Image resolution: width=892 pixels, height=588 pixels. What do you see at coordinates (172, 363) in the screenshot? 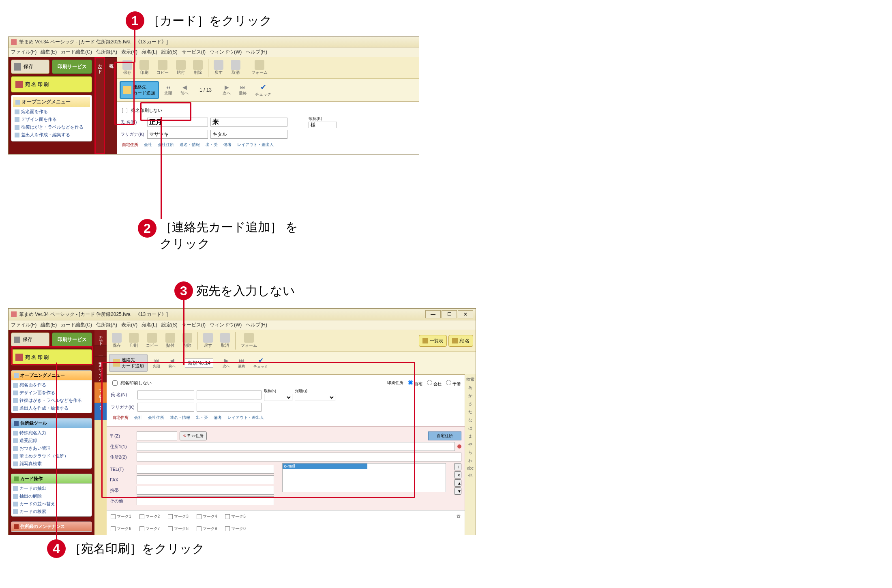
I see `nav-prev: ◀前へ` at bounding box center [172, 363].